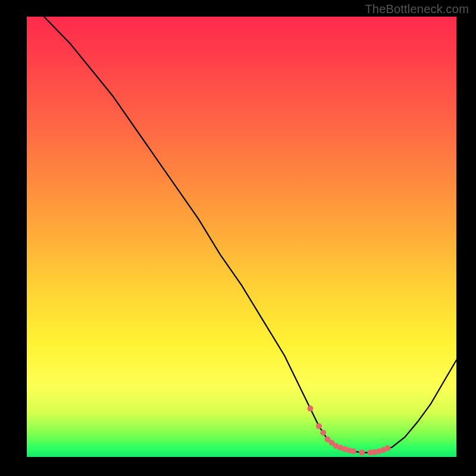  What do you see at coordinates (416, 10) in the screenshot?
I see `watermark-text: TheBottleneck.com` at bounding box center [416, 10].